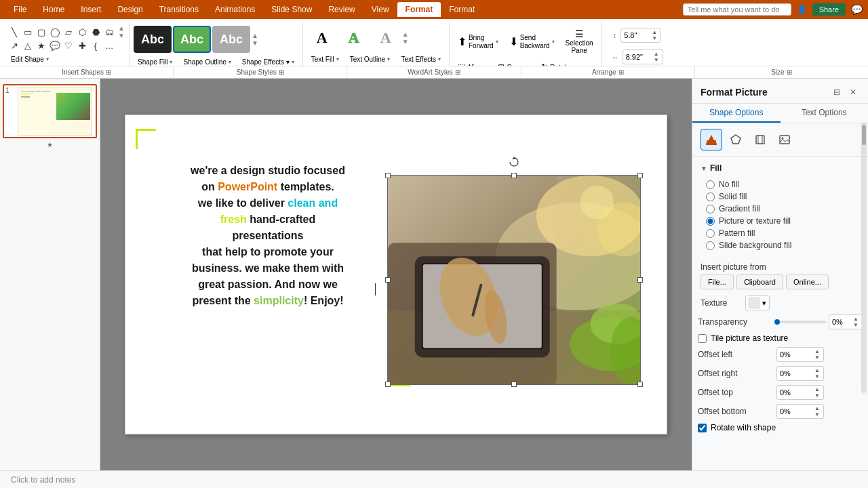 This screenshot has width=868, height=488. What do you see at coordinates (155, 61) in the screenshot?
I see `shape-fill-button: Shape Fill ▾` at bounding box center [155, 61].